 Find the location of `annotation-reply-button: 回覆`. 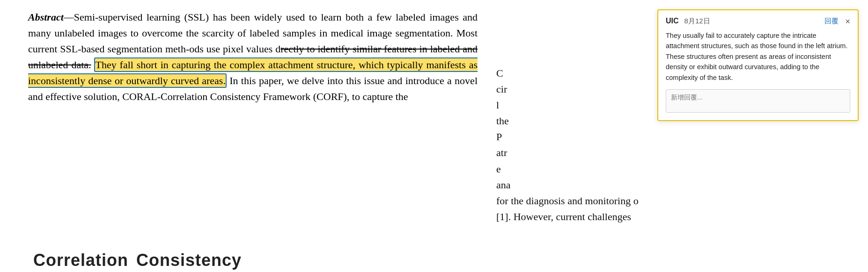

annotation-reply-button: 回覆 is located at coordinates (831, 21).